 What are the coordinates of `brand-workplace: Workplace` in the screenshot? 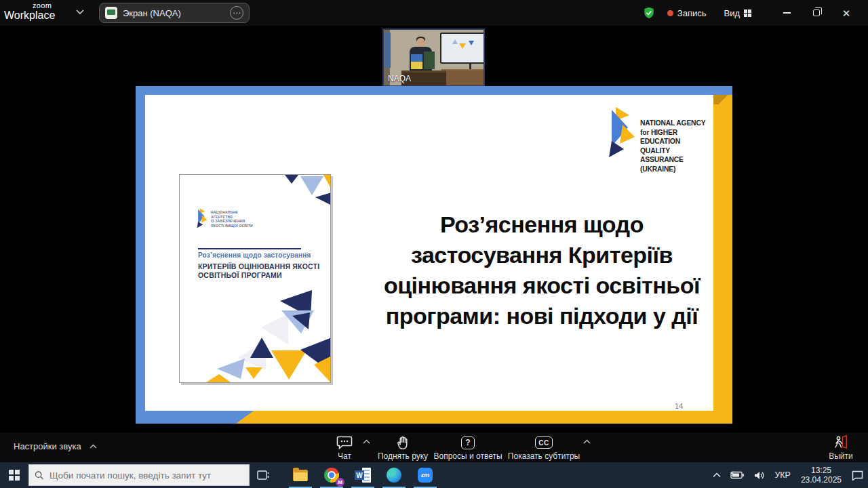 It's located at (30, 15).